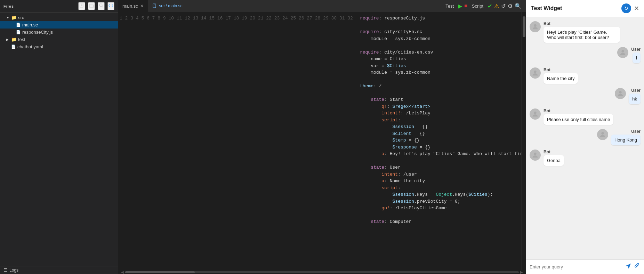 This screenshot has width=644, height=274. What do you see at coordinates (59, 25) in the screenshot?
I see `tree-item-main-sc: 📄 main.sc` at bounding box center [59, 25].